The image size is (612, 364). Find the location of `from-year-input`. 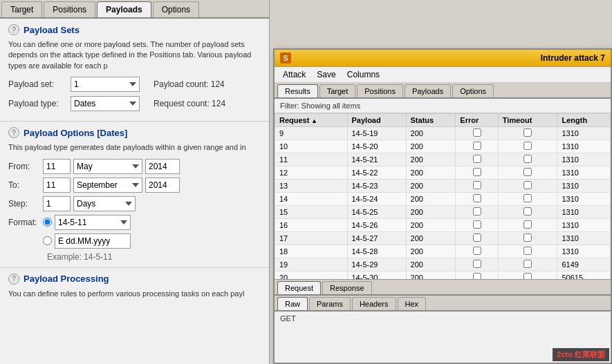

from-year-input is located at coordinates (163, 166).